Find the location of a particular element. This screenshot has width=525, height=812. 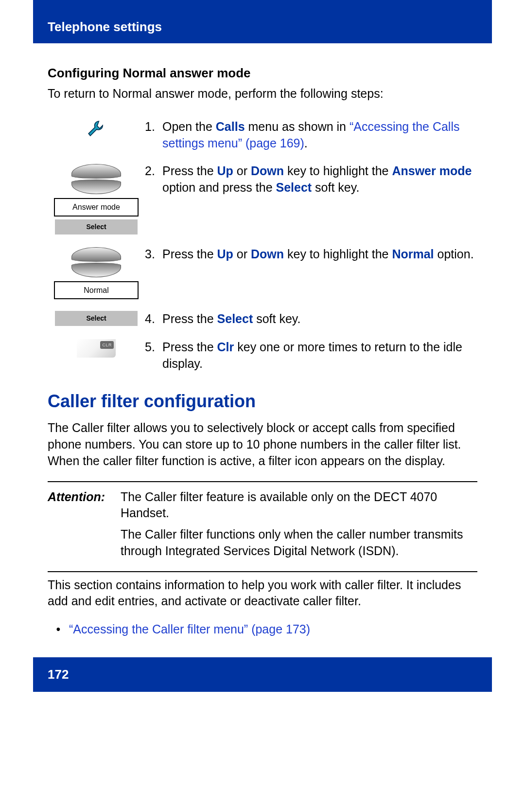

intro-text: To return to Normal answer mode, perform… is located at coordinates (262, 94).